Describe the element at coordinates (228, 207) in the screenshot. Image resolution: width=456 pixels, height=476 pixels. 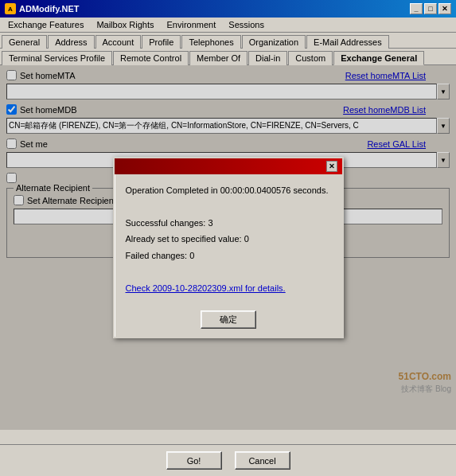
I see `modal-spacer1` at that location.